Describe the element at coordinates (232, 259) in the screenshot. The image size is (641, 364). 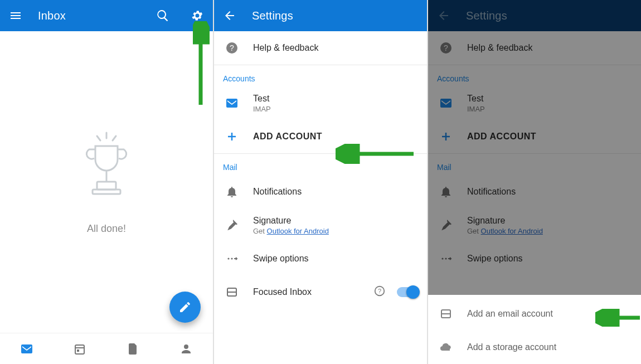
I see `swipe-icon` at that location.